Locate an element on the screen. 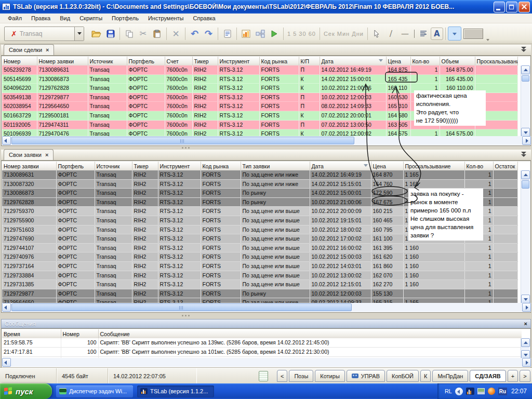 This screenshot has height=399, width=532. workspace-tab-mnprdan: МнПрДан is located at coordinates (450, 376).